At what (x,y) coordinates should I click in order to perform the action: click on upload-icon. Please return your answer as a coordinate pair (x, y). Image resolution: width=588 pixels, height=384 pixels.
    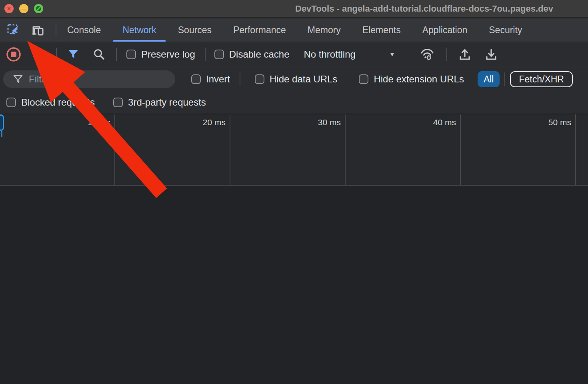
    Looking at the image, I should click on (465, 54).